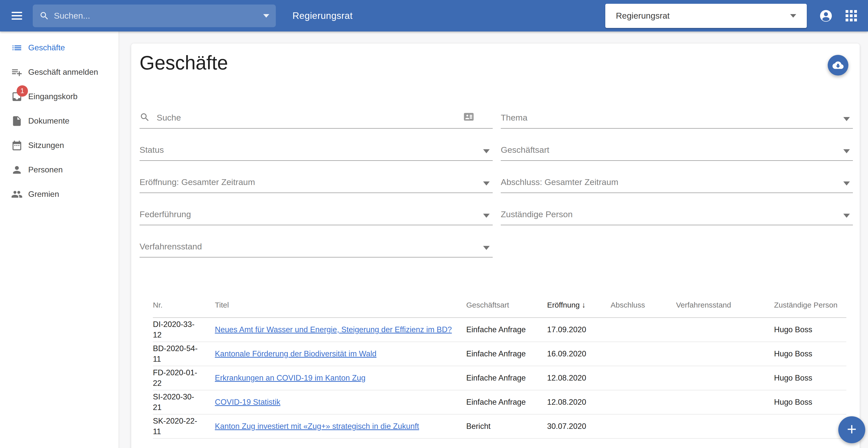  I want to click on cell-titel: Kanton Zug investiert mit «Zug+» strateg…, so click(341, 426).